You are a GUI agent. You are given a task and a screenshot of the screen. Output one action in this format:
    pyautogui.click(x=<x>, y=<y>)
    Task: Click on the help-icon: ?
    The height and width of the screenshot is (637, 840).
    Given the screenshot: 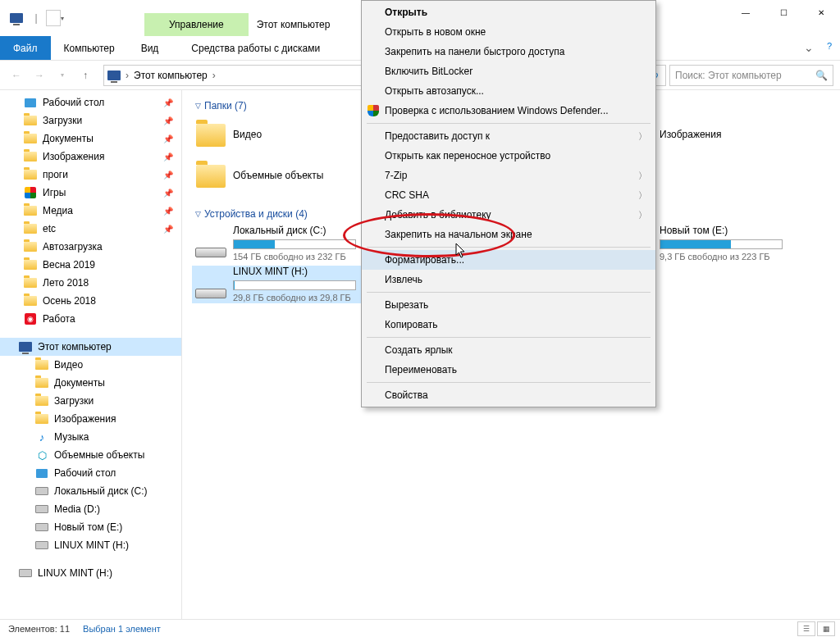 What is the action you would take?
    pyautogui.click(x=829, y=48)
    